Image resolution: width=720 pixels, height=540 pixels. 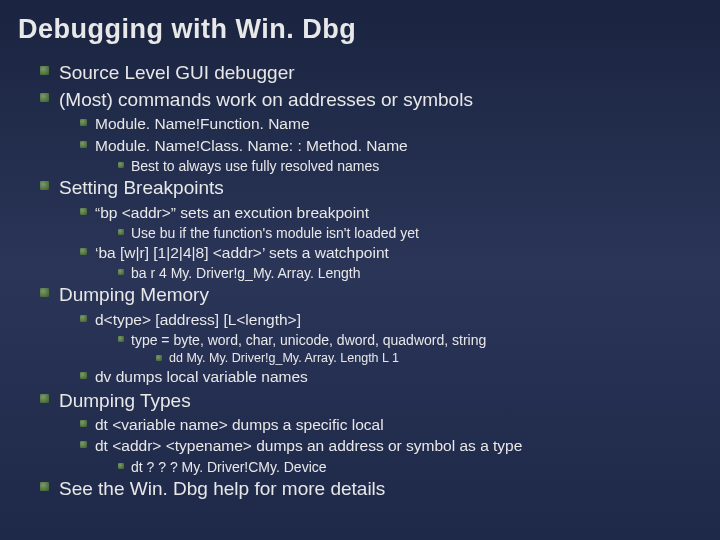 What do you see at coordinates (391, 377) in the screenshot?
I see `list-item: dv dumps local variable names` at bounding box center [391, 377].